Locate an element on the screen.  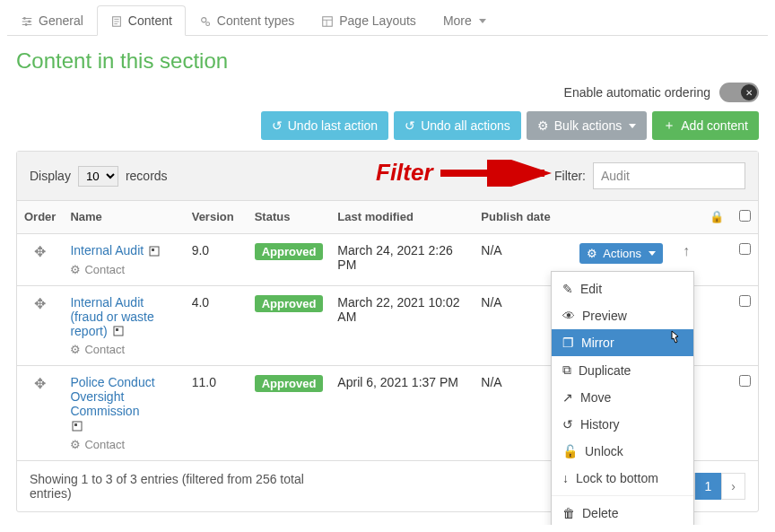
pager-next: › is located at coordinates (734, 486).